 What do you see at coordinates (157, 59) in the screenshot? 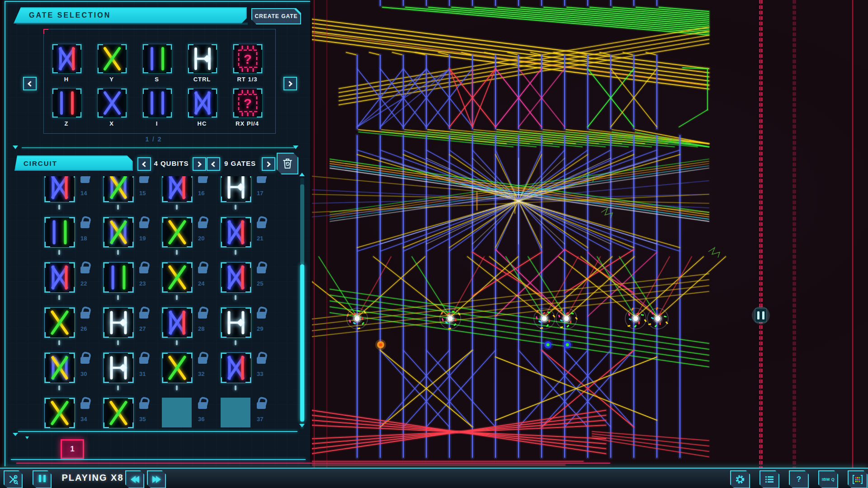
I see `palette-gate-S` at bounding box center [157, 59].